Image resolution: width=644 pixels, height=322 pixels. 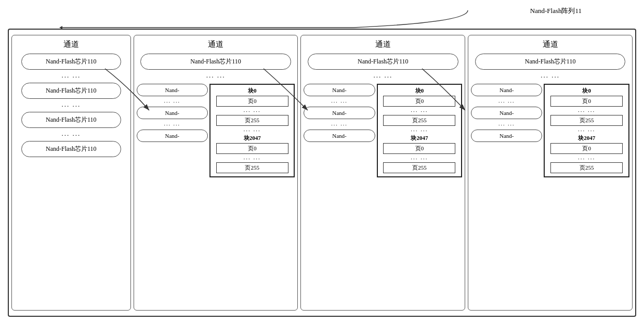 I want to click on channel-2-block0-page0: 页0, so click(x=253, y=101).